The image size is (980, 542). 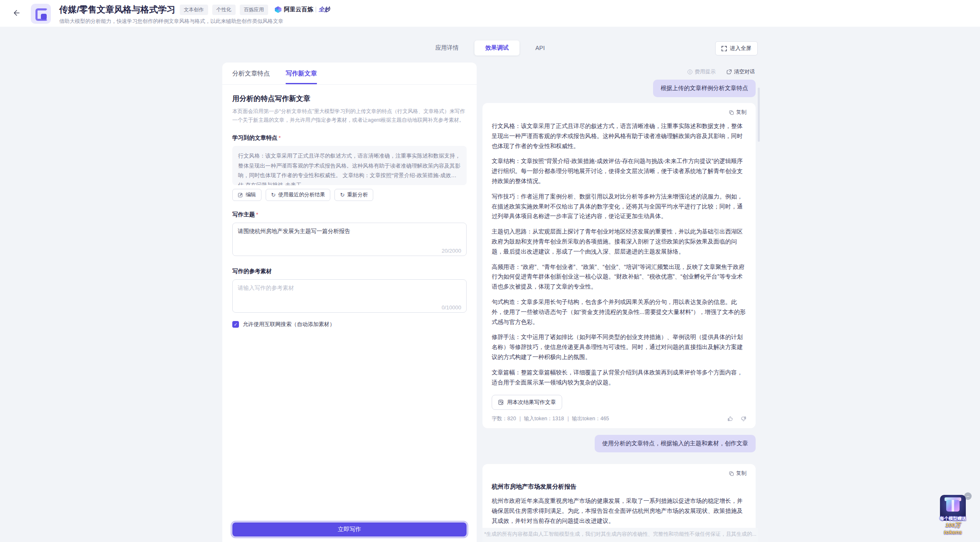 I want to click on analysis-paragraph: 修辞手法：文中运用了诸如排比（如列举不同类型的创业支持措施）、举例说明（提供具体…, so click(x=619, y=347).